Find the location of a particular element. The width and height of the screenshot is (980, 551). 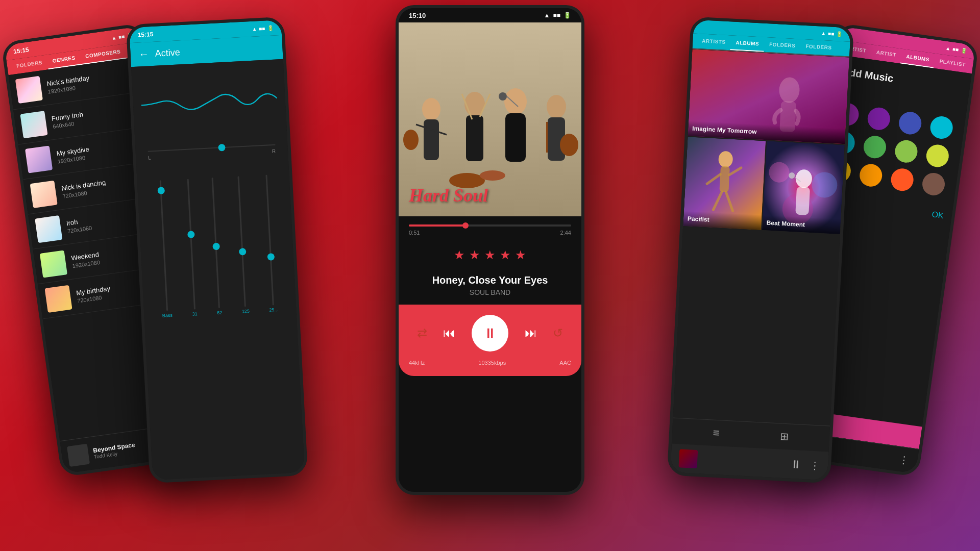

album-card-beat: Beat Moment is located at coordinates (803, 188).